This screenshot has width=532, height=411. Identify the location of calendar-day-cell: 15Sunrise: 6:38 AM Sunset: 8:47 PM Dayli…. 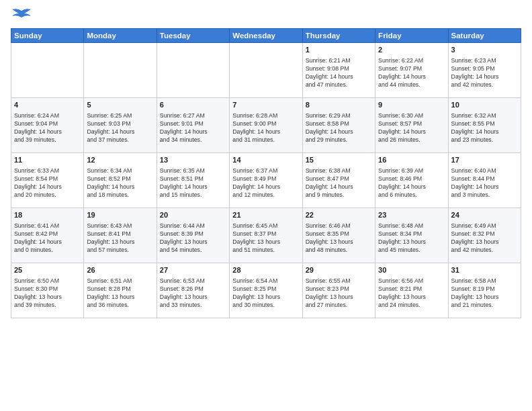
(339, 181).